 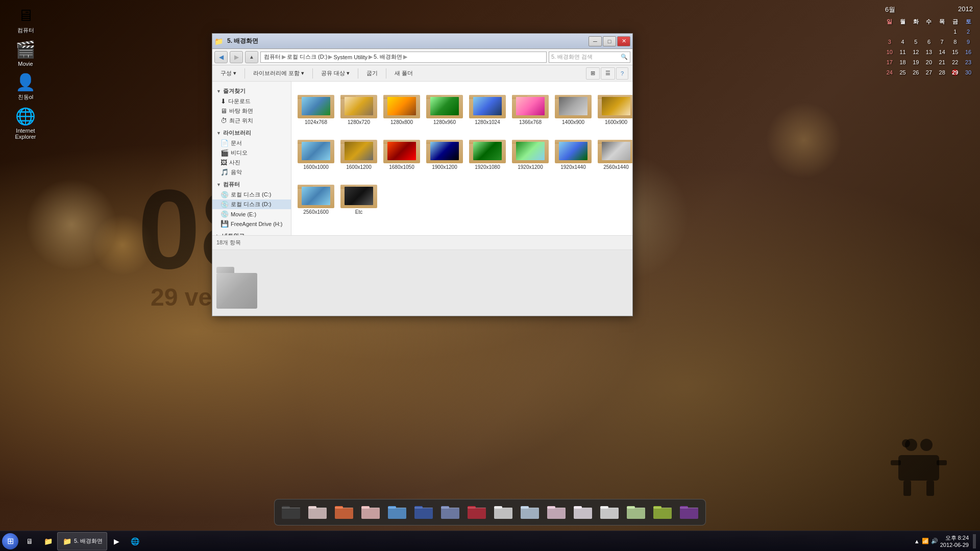 I want to click on up-button: ▲, so click(x=252, y=57).